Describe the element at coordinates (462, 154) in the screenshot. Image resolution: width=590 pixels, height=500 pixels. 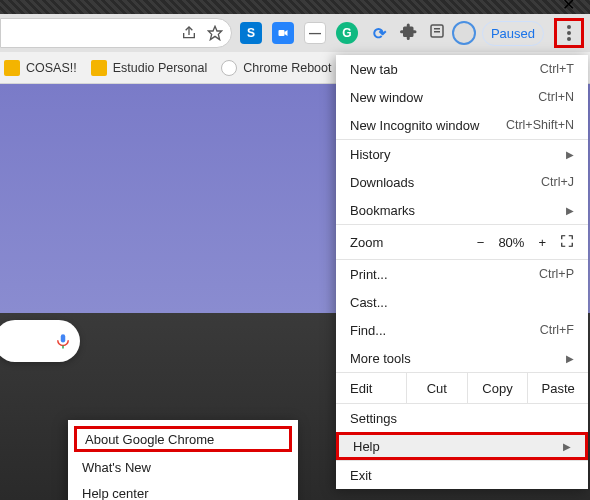
I see `menu-history: History ▶` at that location.